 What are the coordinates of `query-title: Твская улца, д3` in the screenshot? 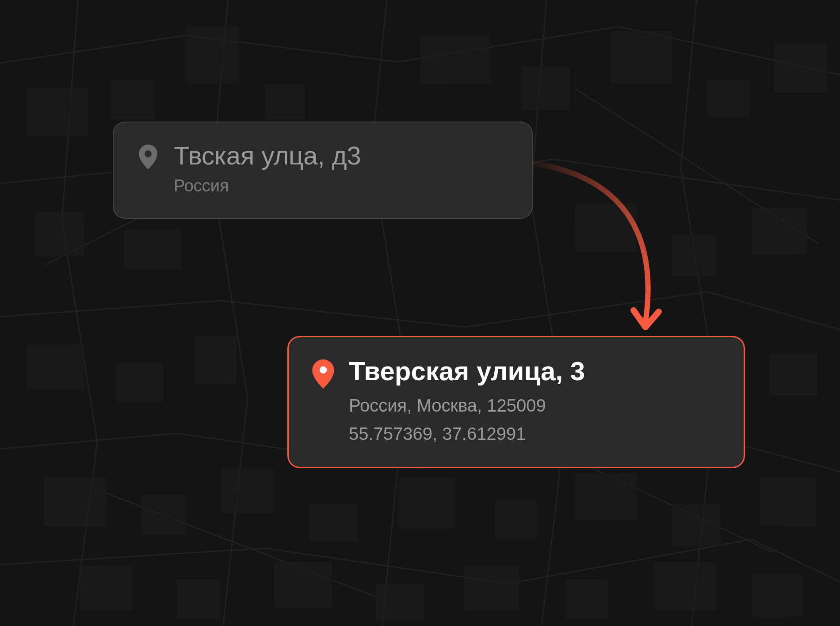 It's located at (267, 156).